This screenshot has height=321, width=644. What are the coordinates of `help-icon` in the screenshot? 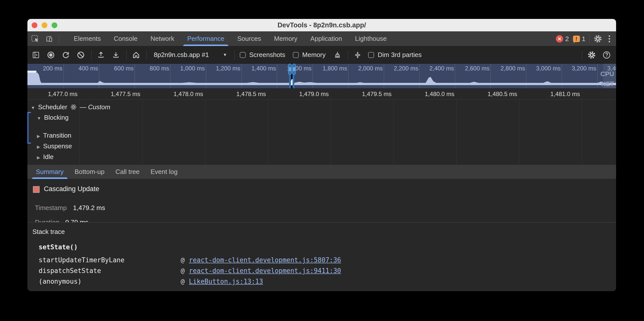 It's located at (606, 55).